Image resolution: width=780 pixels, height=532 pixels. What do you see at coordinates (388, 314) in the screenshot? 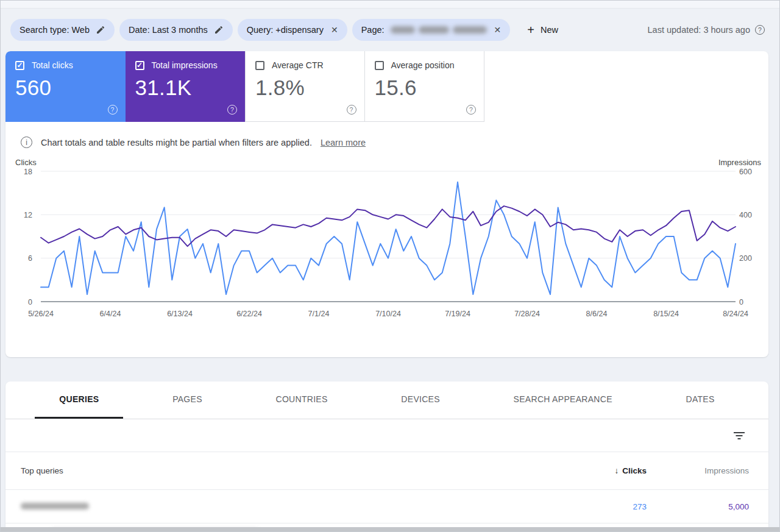
I see `svg-text: 7/10/24` at bounding box center [388, 314].